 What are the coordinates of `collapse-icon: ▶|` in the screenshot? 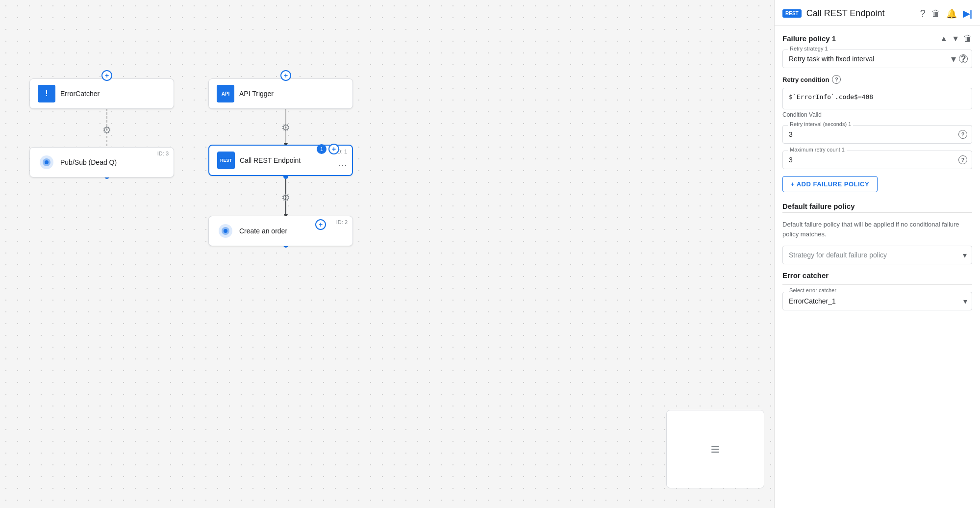 It's located at (968, 14).